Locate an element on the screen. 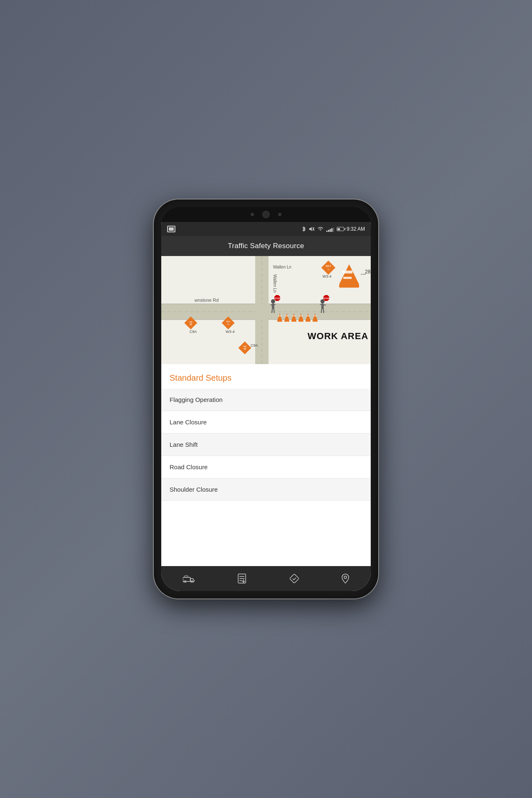  svg-text: wnstone Rd is located at coordinates (206, 300).